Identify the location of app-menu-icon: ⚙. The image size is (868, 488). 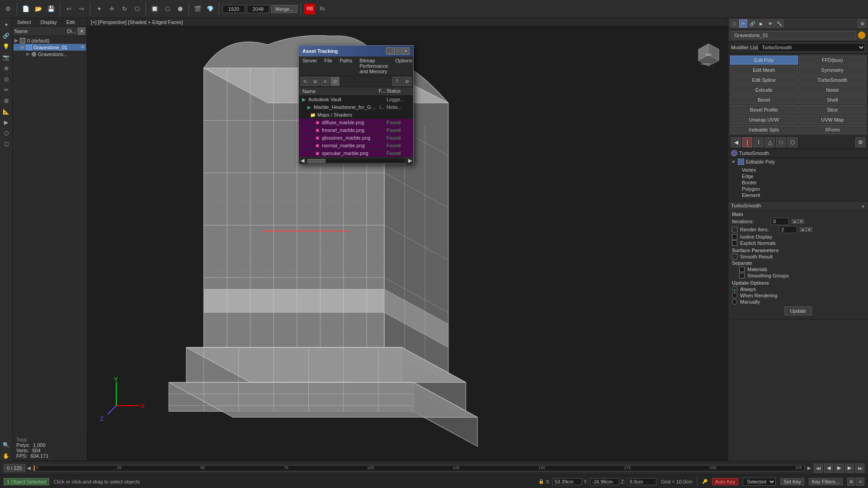
(8, 9).